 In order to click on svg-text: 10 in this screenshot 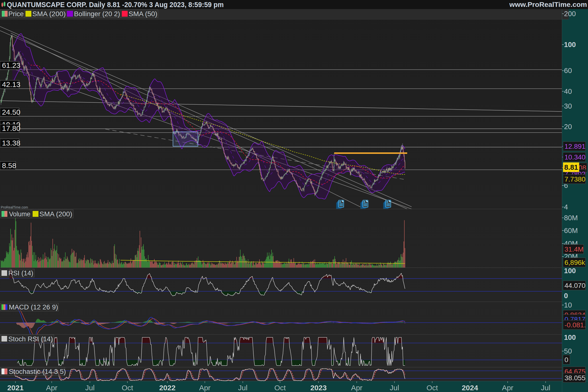, I will do `click(568, 305)`.